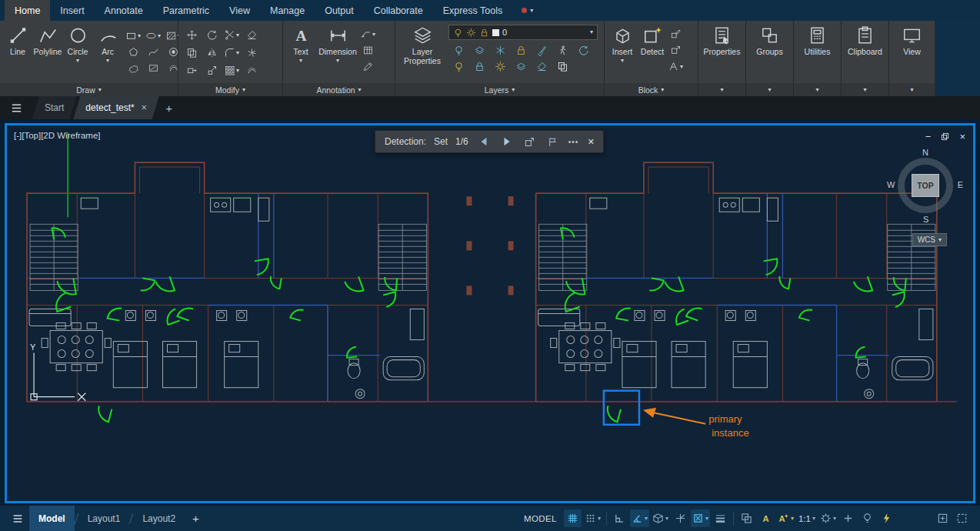 The width and height of the screenshot is (980, 531). Describe the element at coordinates (240, 11) in the screenshot. I see `ribbon-tab-view: View` at that location.